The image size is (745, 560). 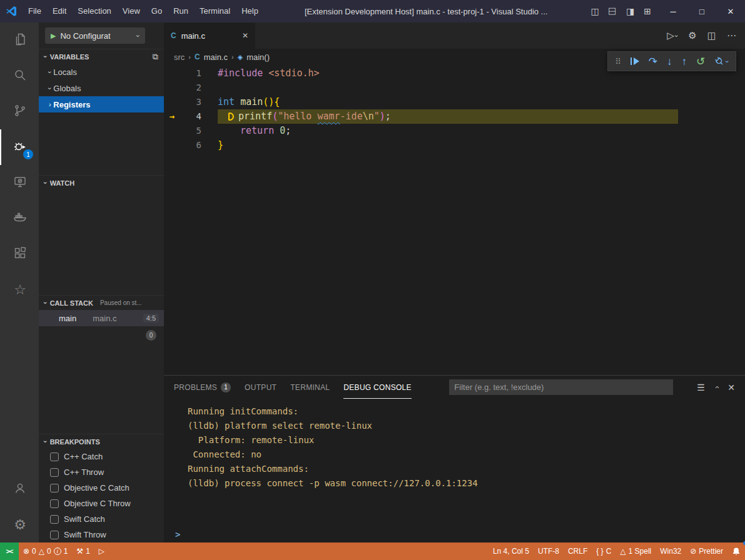 What do you see at coordinates (231, 116) in the screenshot?
I see `inline-breakpoint-icon` at bounding box center [231, 116].